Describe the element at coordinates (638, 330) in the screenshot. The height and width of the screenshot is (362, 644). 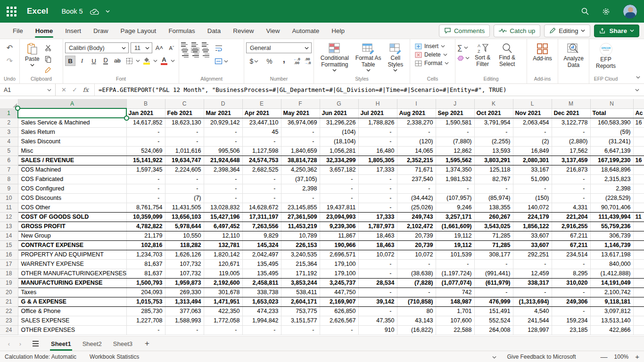
I see `cell-O24` at that location.